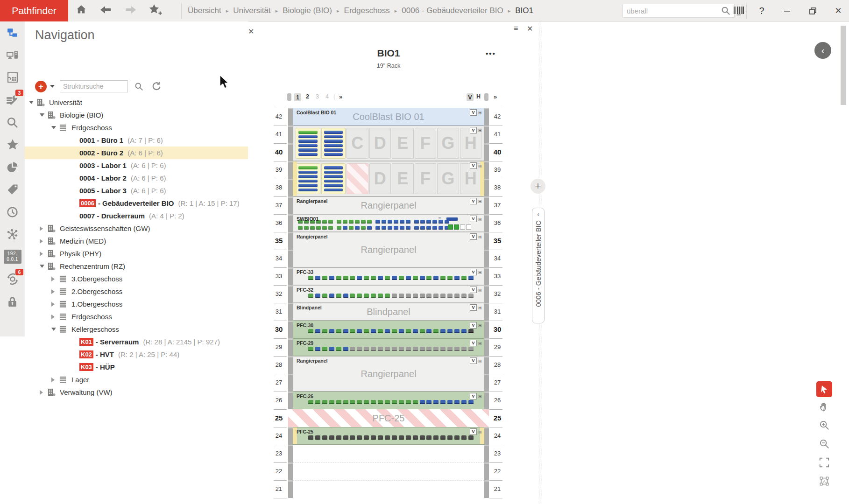 This screenshot has height=504, width=849. I want to click on chassis-slot-G: G, so click(448, 143).